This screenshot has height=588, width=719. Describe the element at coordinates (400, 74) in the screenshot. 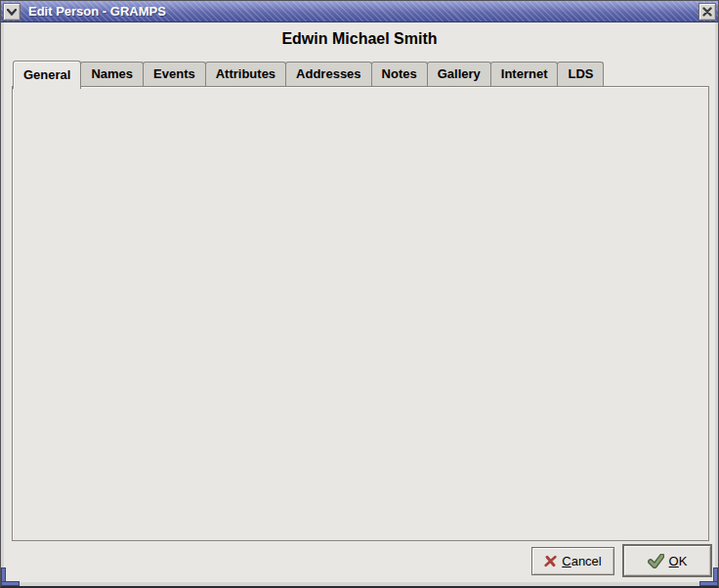

I see `tab-notes: Notes` at that location.